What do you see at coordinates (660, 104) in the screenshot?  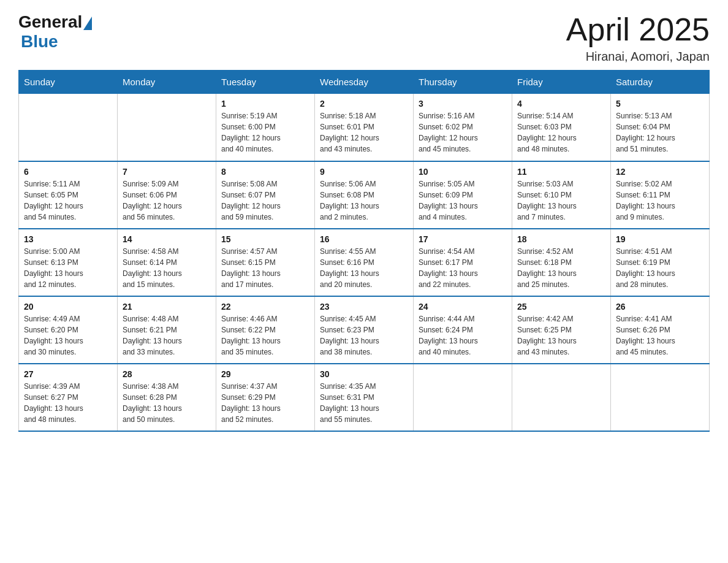 I see `day-number: 5` at bounding box center [660, 104].